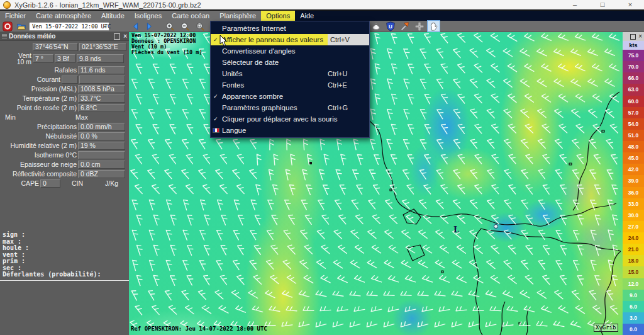 The height and width of the screenshot is (335, 644). I want to click on sidebar-row: MinMax, so click(64, 117).